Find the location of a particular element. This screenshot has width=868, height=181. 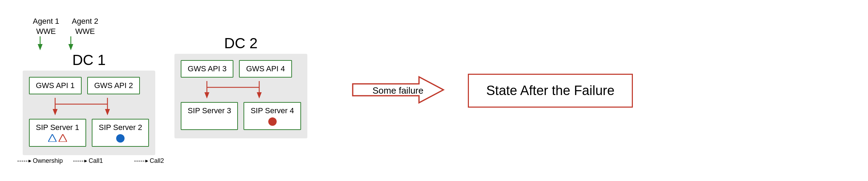

agent2-arrow-icon is located at coordinates (71, 43).